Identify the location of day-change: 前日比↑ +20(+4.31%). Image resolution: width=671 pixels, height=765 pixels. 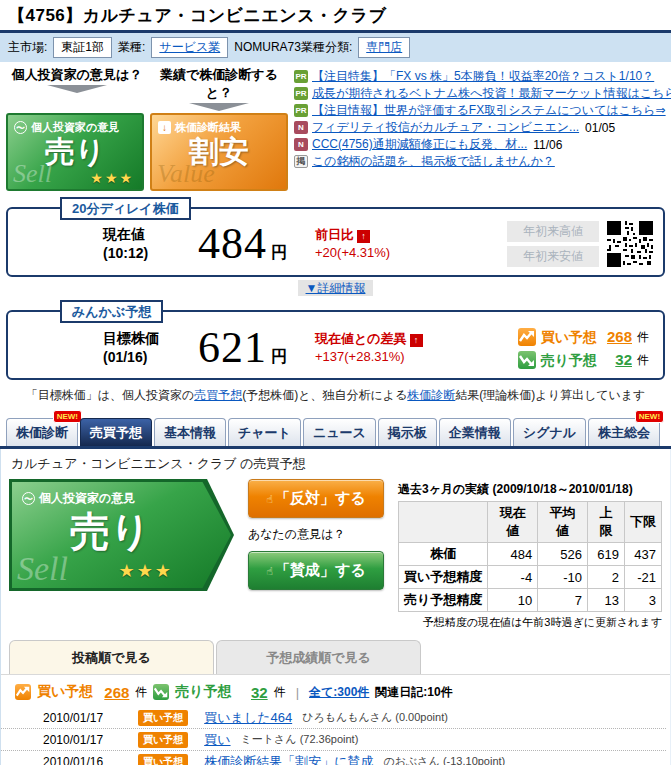
(352, 244).